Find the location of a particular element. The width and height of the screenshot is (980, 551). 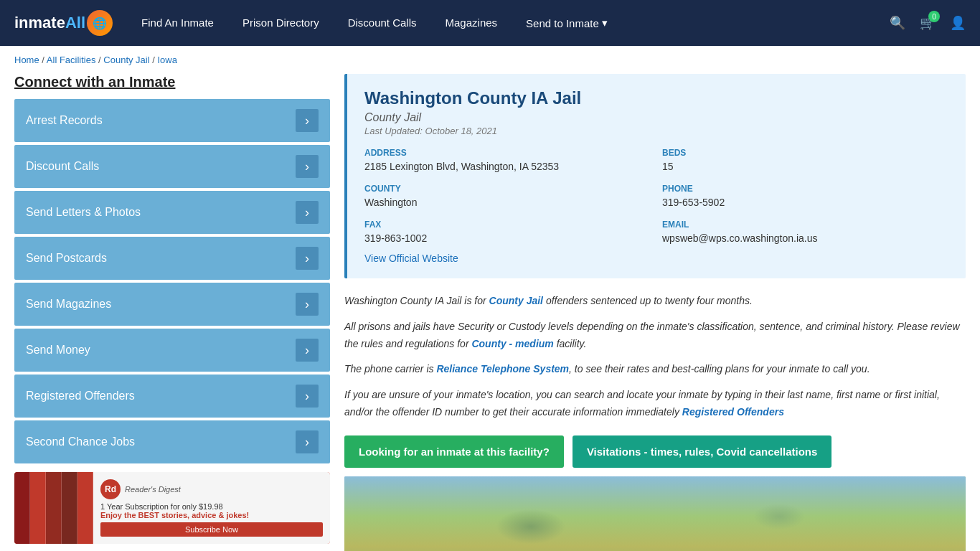

ad-subscription-text: 1 Year Subscription for only $19.98 is located at coordinates (212, 507).